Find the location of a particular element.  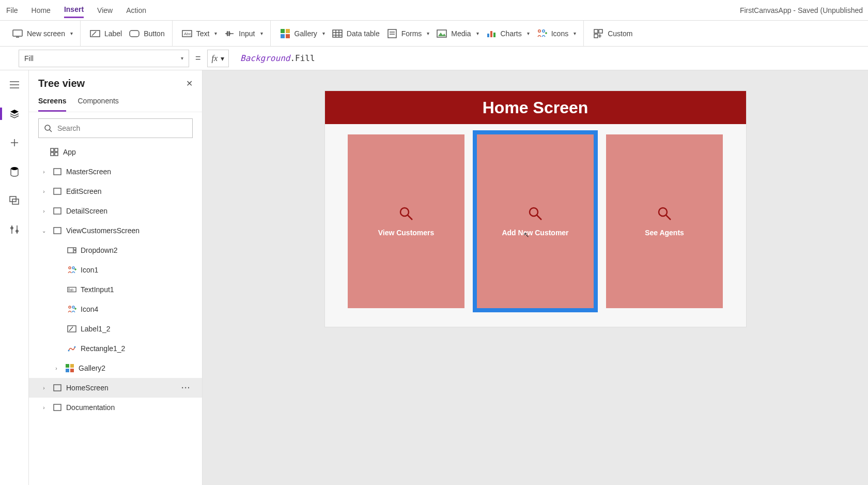

insert-custom-button: Custom is located at coordinates (613, 34).